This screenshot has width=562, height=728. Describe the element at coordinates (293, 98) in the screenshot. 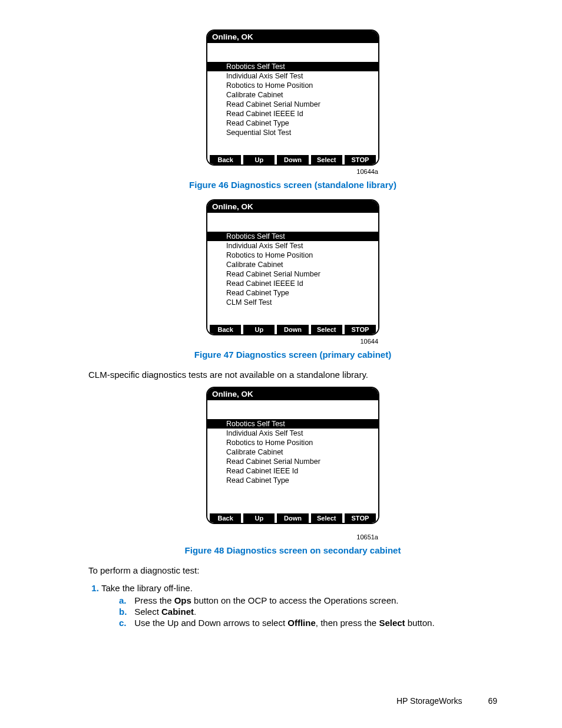

I see `ocp-screen-1: Online, OK Robotics Self Test Individual…` at that location.